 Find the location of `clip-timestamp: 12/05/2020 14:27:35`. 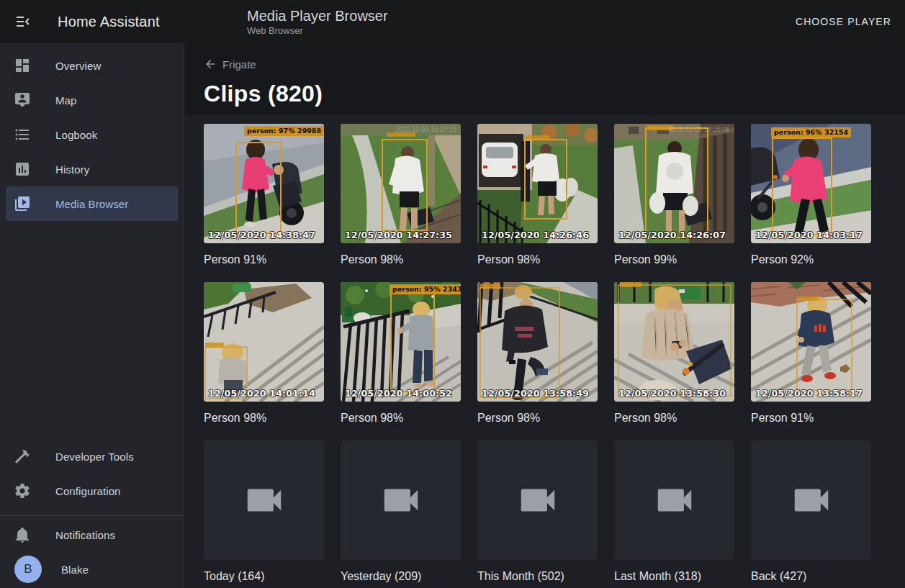

clip-timestamp: 12/05/2020 14:27:35 is located at coordinates (399, 235).